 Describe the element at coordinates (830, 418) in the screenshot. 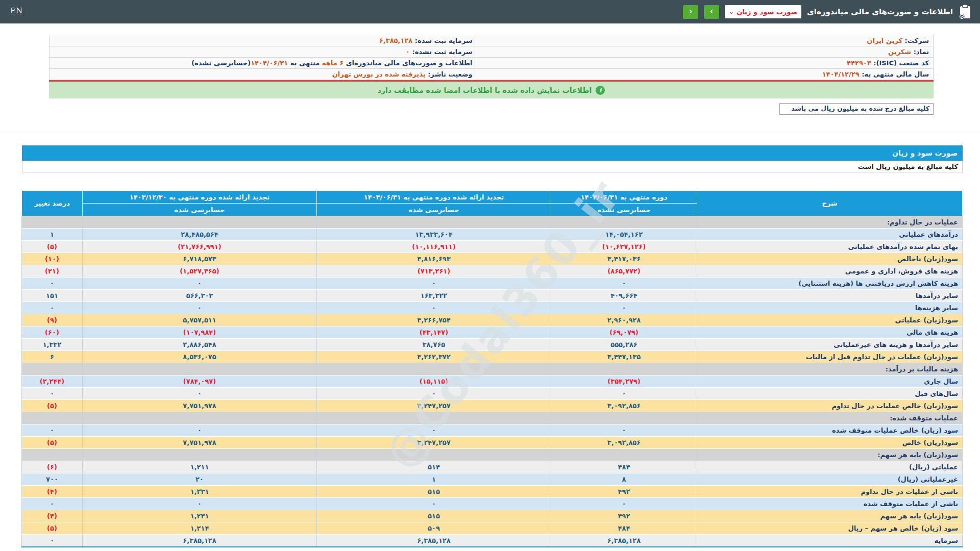

I see `section-label: عملیات متوقف شده:` at that location.